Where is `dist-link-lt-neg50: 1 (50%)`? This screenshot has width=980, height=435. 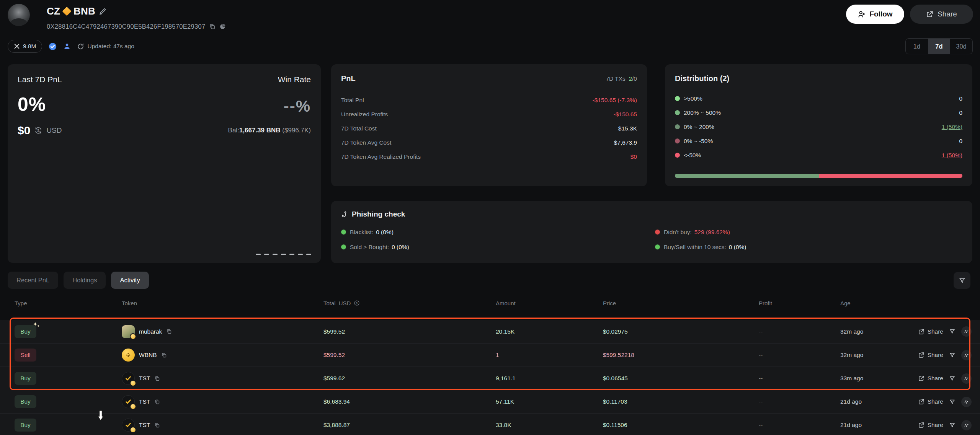
dist-link-lt-neg50: 1 (50%) is located at coordinates (952, 155).